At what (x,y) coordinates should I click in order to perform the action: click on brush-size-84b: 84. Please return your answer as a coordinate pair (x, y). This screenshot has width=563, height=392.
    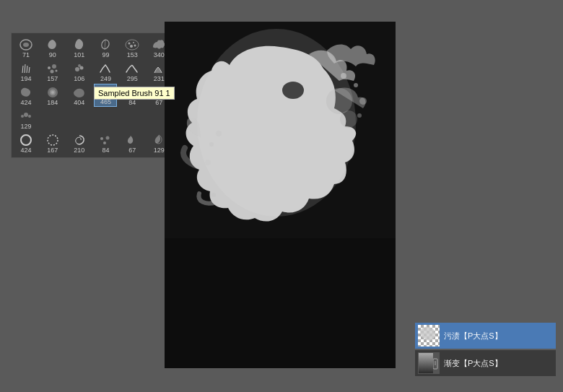
    Looking at the image, I should click on (105, 150).